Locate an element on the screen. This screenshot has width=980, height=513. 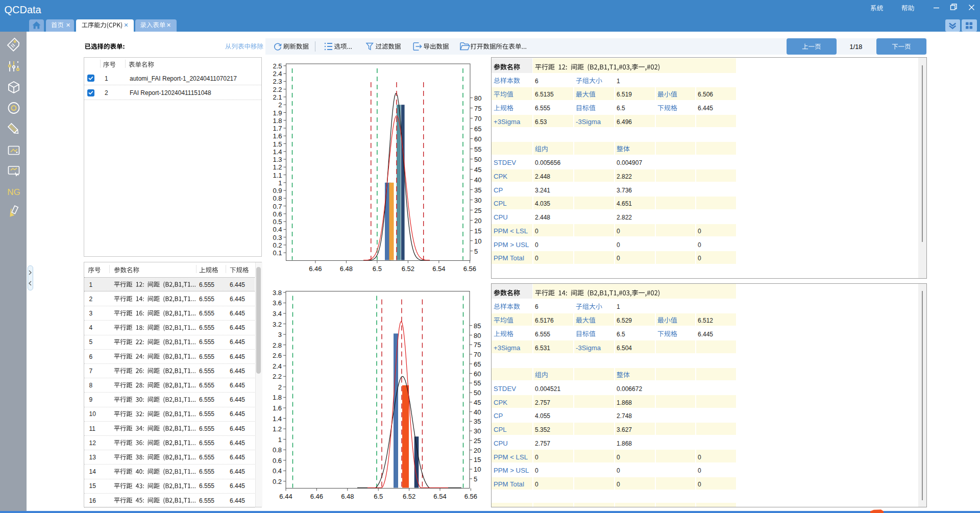
svg-text: 0.7 is located at coordinates (277, 206).